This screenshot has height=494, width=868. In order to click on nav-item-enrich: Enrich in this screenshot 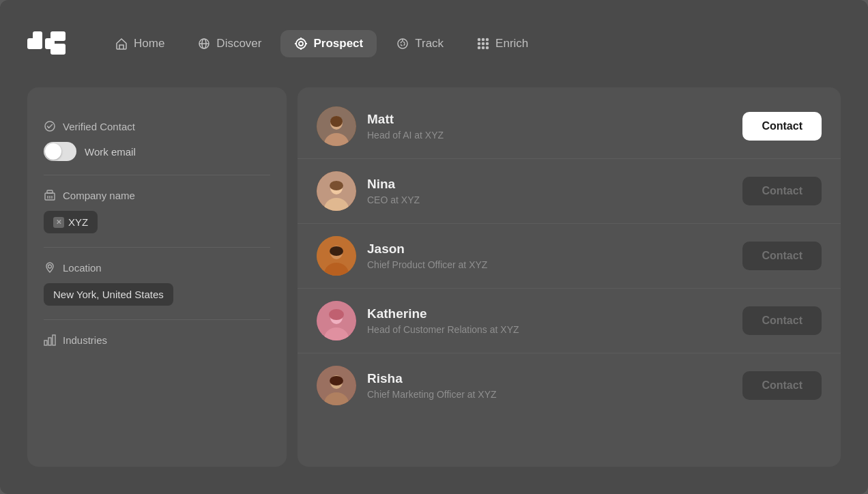, I will do `click(502, 44)`.